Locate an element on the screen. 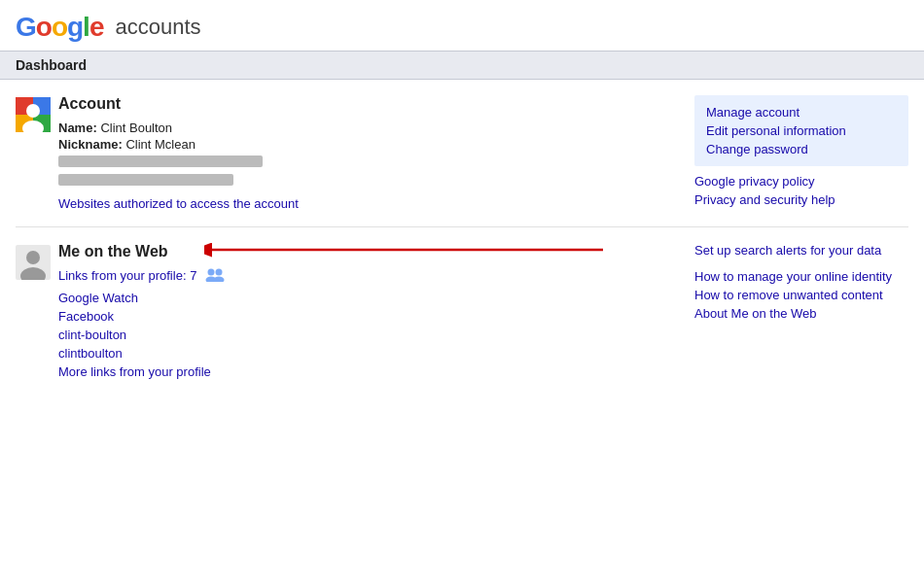 The image size is (924, 587). clintboulton-link: clintboulton is located at coordinates (367, 354).